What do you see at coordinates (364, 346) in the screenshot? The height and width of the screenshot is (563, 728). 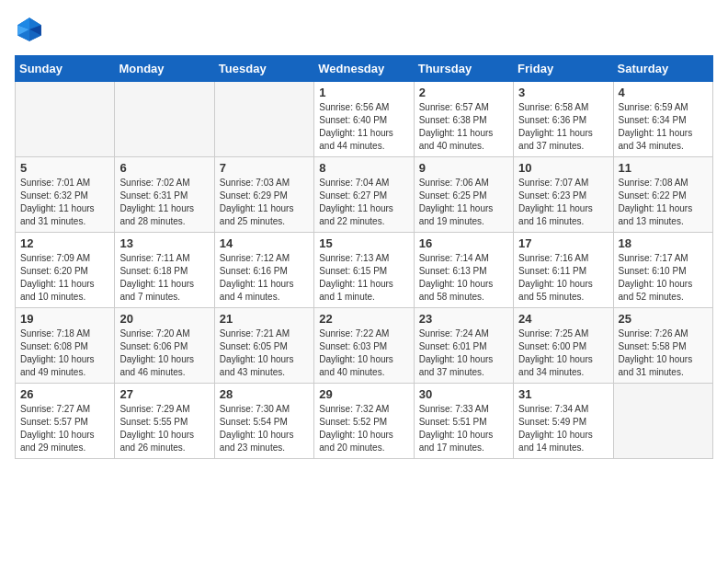 I see `calendar-cell: 22Sunrise: 7:22 AM Sunset: 6:03 PM Dayli…` at bounding box center [364, 346].